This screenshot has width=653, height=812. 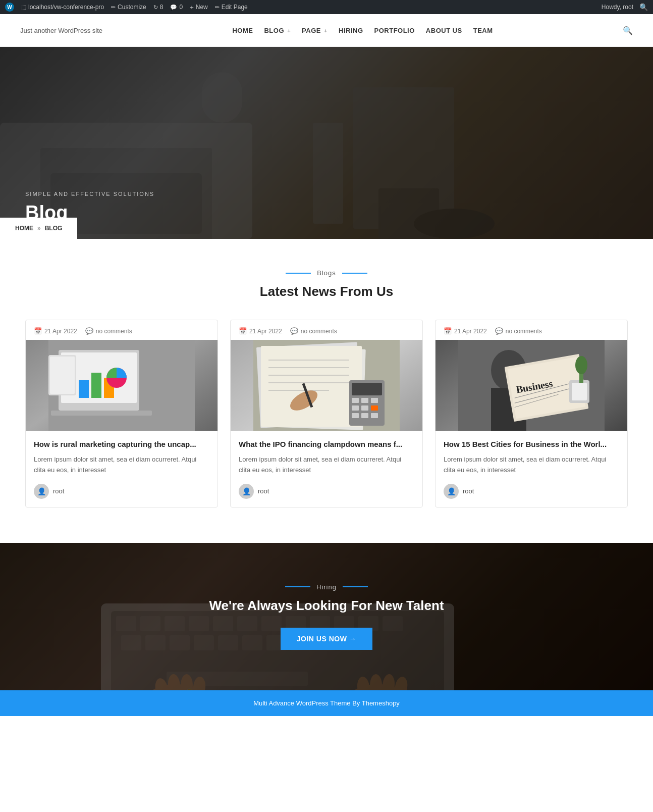 What do you see at coordinates (326, 444) in the screenshot?
I see `card2-title: What the IPO financing clampdown means f…` at bounding box center [326, 444].